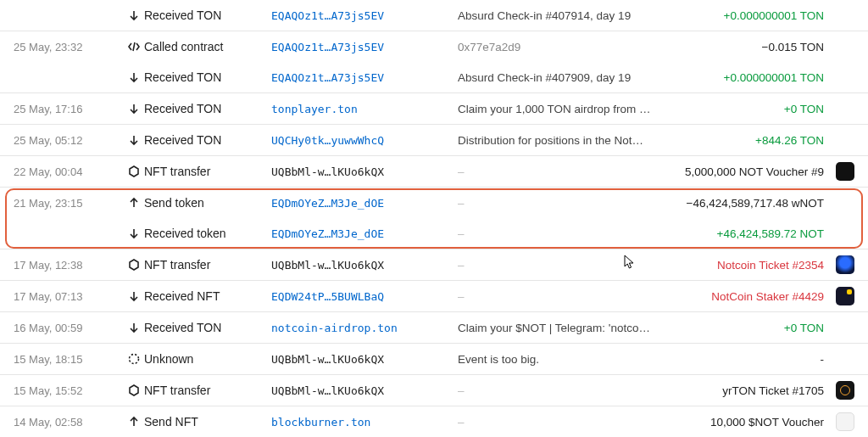  What do you see at coordinates (434, 359) in the screenshot?
I see `transaction-row: 15 May, 18:15UnknownUQBbMl-w…lKUo6kQXEve…` at bounding box center [434, 359].